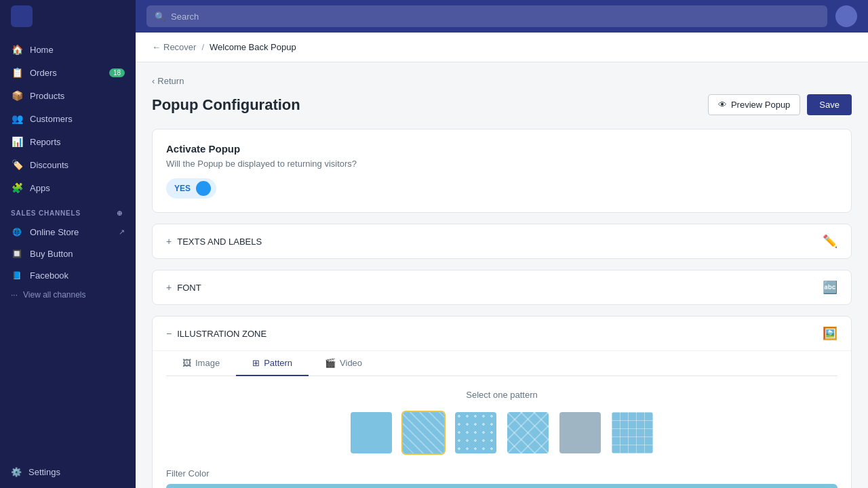 The height and width of the screenshot is (488, 868). Describe the element at coordinates (14, 295) in the screenshot. I see `ellipsis-icon: ···` at that location.